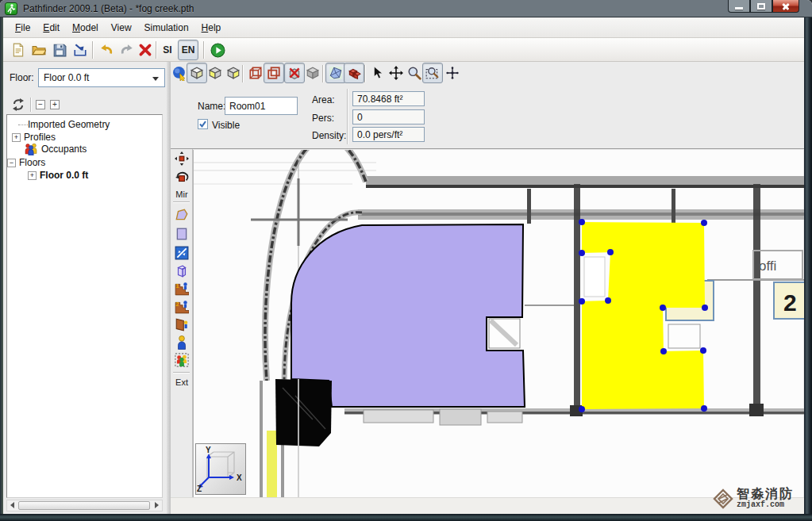  Describe the element at coordinates (84, 506) in the screenshot. I see `scrollbar-thumb` at that location.